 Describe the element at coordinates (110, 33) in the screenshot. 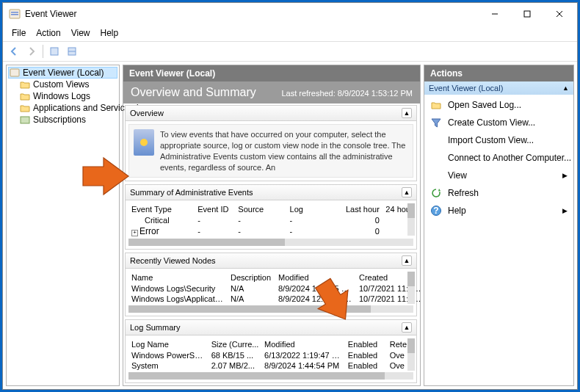

I see `menu-help: Help` at that location.